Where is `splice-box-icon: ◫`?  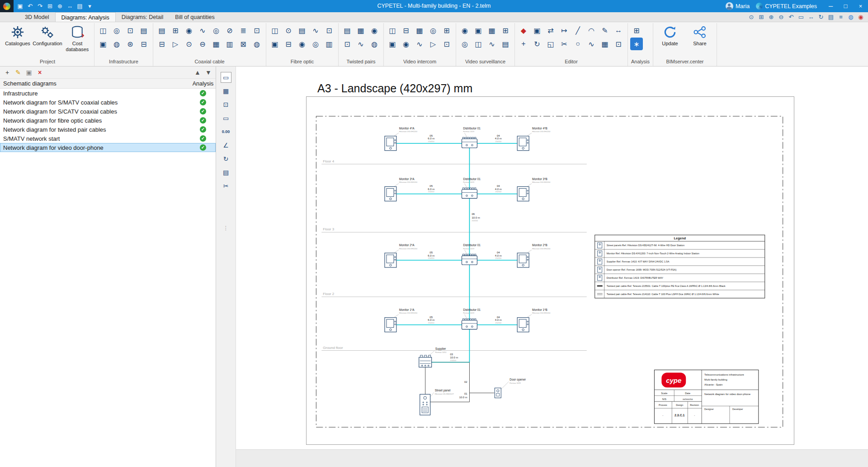
splice-box-icon: ◫ is located at coordinates (275, 30).